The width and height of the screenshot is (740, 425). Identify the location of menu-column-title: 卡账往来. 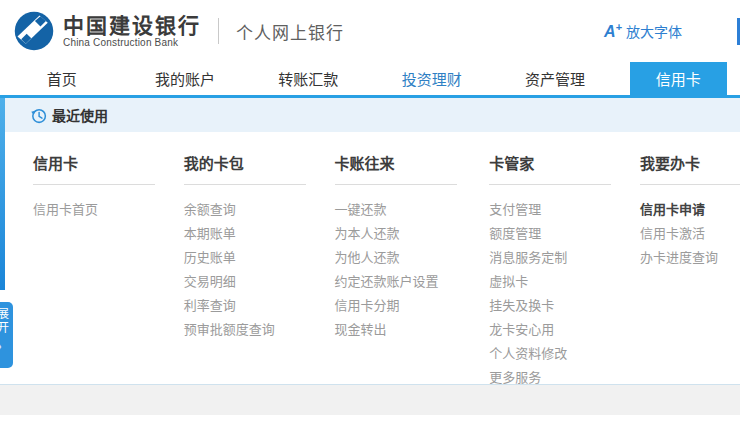
(396, 168).